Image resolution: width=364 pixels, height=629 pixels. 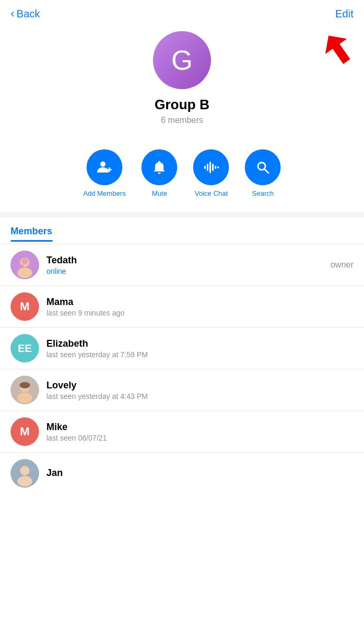 I want to click on member-name: Tedath, so click(x=188, y=261).